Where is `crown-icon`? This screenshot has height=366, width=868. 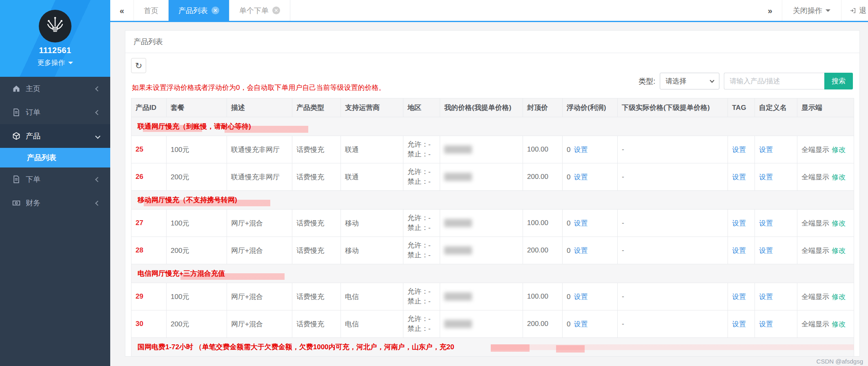 crown-icon is located at coordinates (55, 26).